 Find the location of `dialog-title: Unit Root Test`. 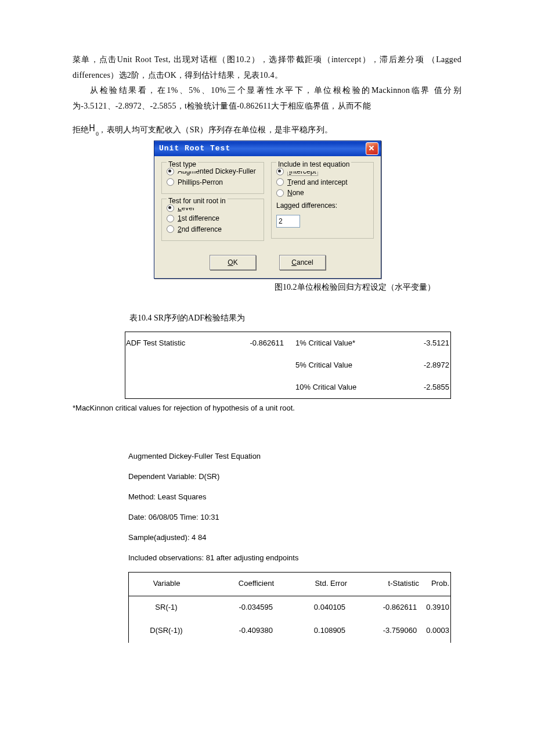

dialog-title: Unit Root Test is located at coordinates (195, 149).